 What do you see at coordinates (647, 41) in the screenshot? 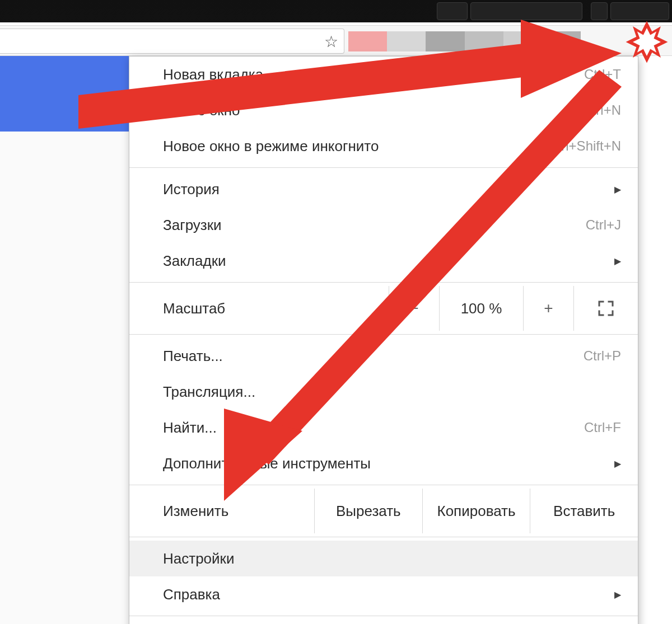
I see `chrome-menu-button` at bounding box center [647, 41].